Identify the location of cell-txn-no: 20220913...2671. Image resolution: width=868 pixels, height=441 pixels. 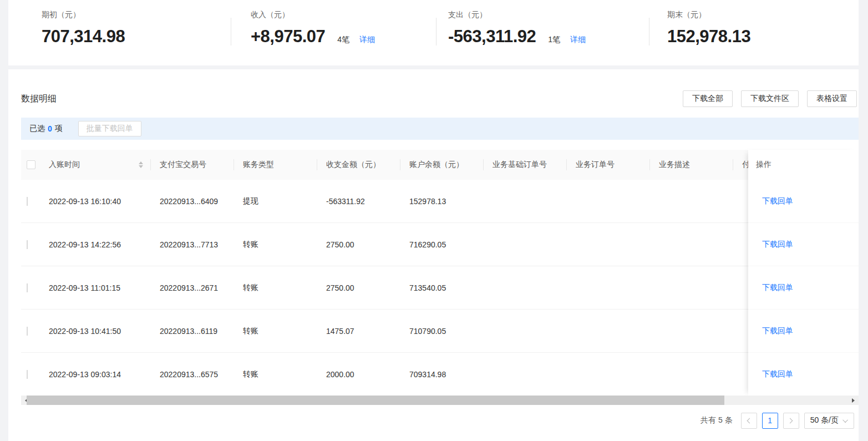
(192, 288).